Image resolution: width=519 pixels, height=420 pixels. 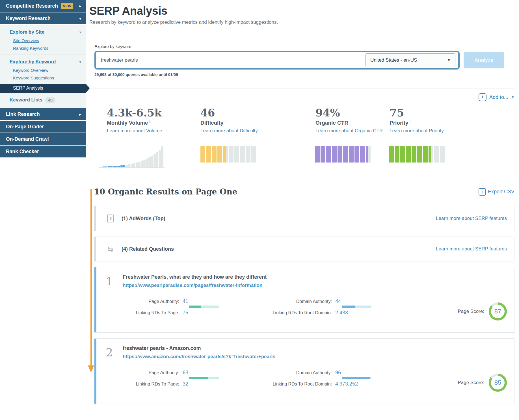 I want to click on linking-rds-root-value: 4,973,252, so click(x=347, y=384).